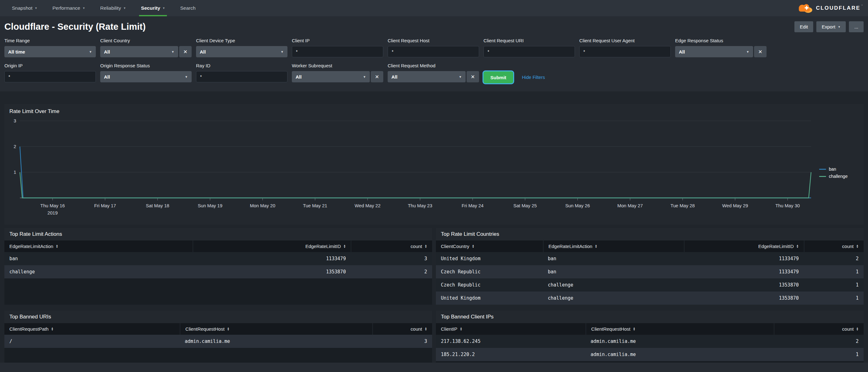 Image resolution: width=868 pixels, height=372 pixels. What do you see at coordinates (139, 52) in the screenshot?
I see `client-country-select: All ▼` at bounding box center [139, 52].